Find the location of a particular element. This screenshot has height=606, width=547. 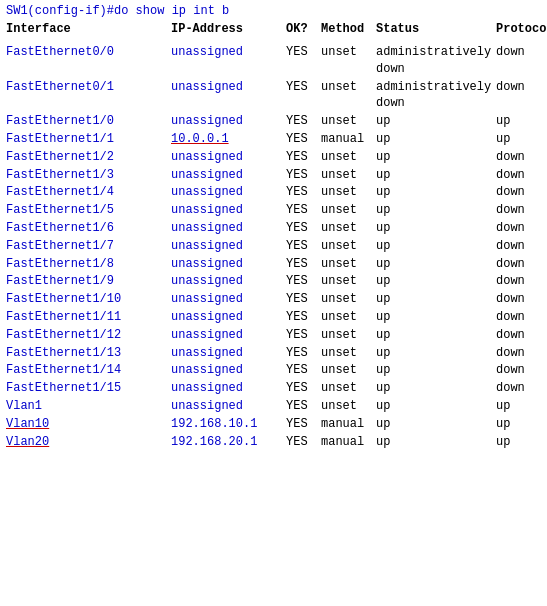

table-row: FastEthernet0/0unassignedYESunsetadminis… is located at coordinates (274, 61).